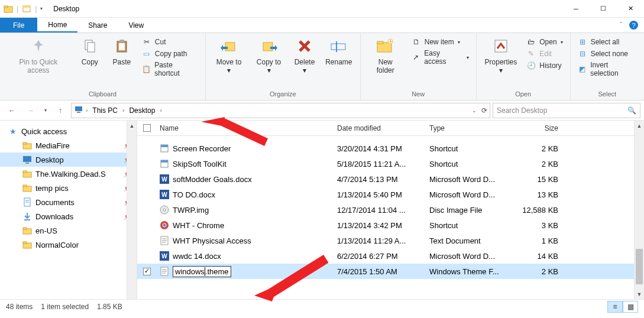 The width and height of the screenshot is (644, 318). What do you see at coordinates (69, 160) in the screenshot?
I see `nav-item: Desktop 📌` at bounding box center [69, 160].